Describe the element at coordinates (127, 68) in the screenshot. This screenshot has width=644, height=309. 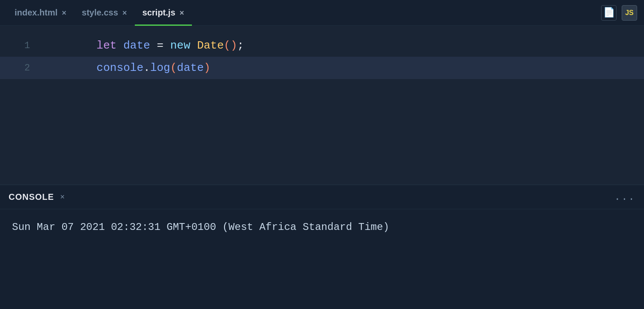
I see `code-content-2: console.log(date)` at that location.